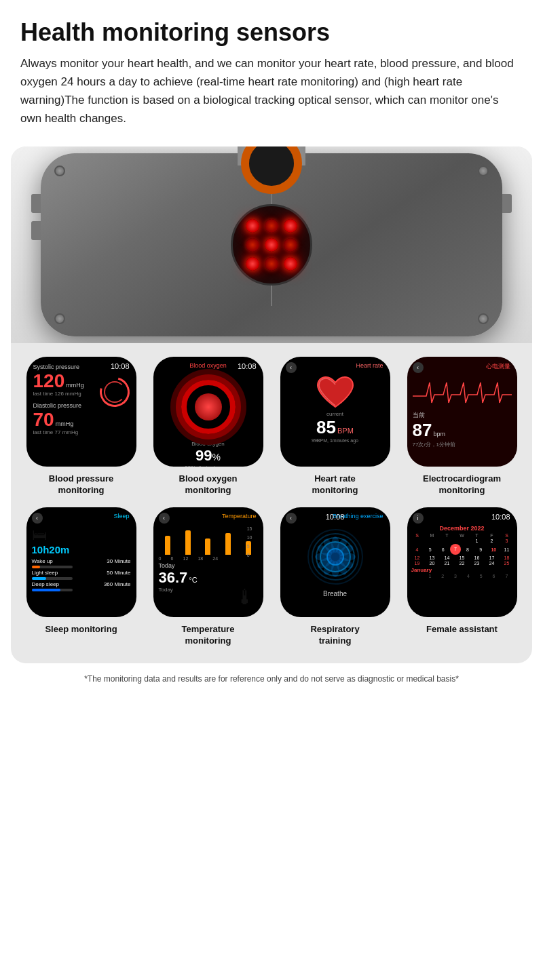  What do you see at coordinates (335, 557) in the screenshot?
I see `breath-svg` at bounding box center [335, 557].